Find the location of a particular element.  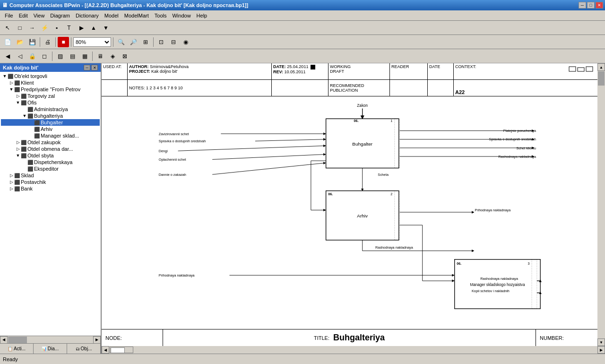

tab-activities: 📋Acti... is located at coordinates (17, 349).